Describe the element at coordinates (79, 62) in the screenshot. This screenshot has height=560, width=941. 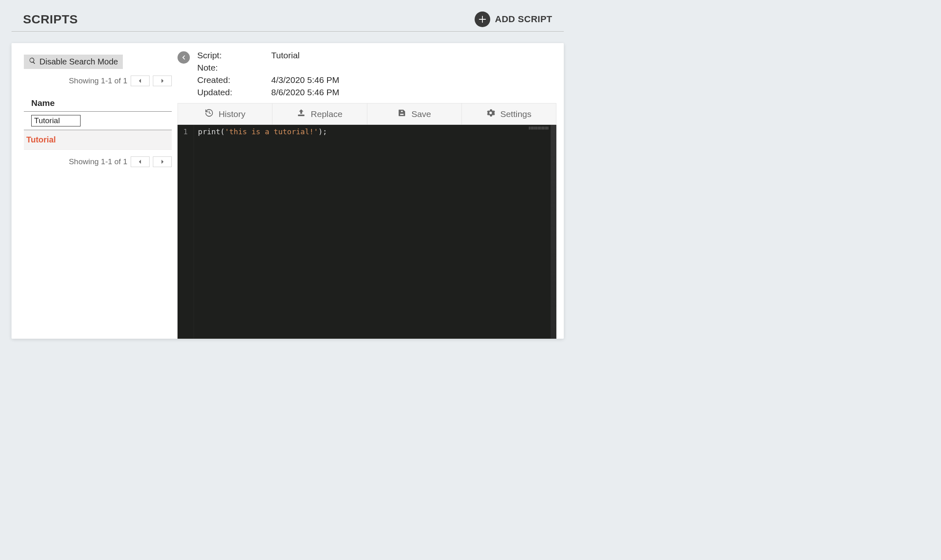
I see `disable-search-mode-label: Disable Search Mode` at that location.